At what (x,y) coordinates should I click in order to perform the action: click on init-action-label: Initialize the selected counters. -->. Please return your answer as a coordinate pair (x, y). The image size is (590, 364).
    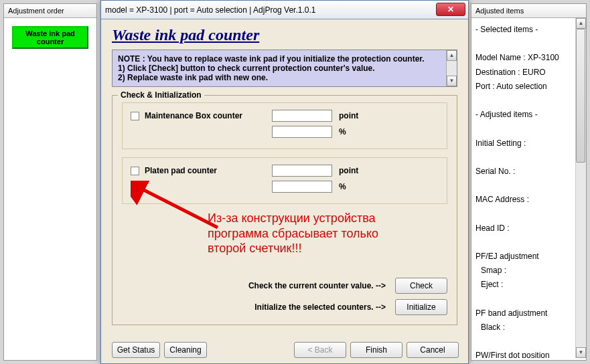
    Looking at the image, I should click on (320, 307).